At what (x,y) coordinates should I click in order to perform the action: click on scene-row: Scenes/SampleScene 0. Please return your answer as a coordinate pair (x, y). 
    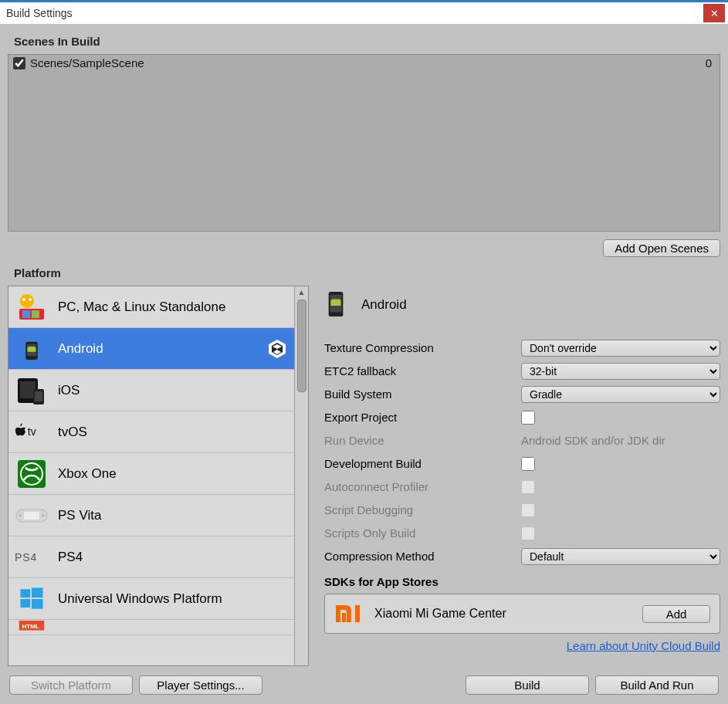
    Looking at the image, I should click on (364, 63).